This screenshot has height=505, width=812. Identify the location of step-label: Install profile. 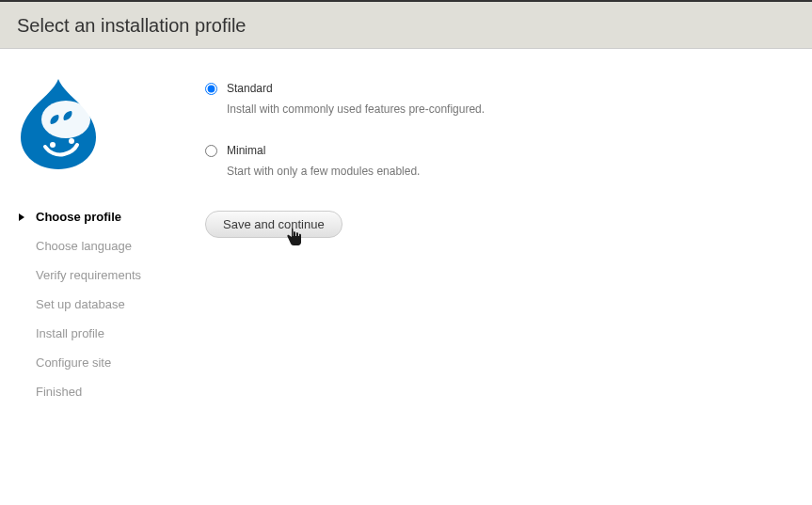
(70, 333).